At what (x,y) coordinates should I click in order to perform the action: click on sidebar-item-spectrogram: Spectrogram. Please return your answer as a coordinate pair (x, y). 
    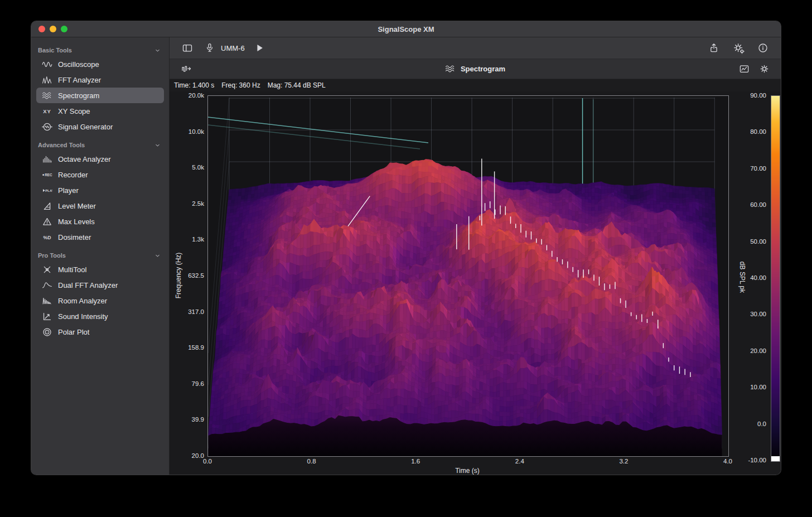
    Looking at the image, I should click on (100, 95).